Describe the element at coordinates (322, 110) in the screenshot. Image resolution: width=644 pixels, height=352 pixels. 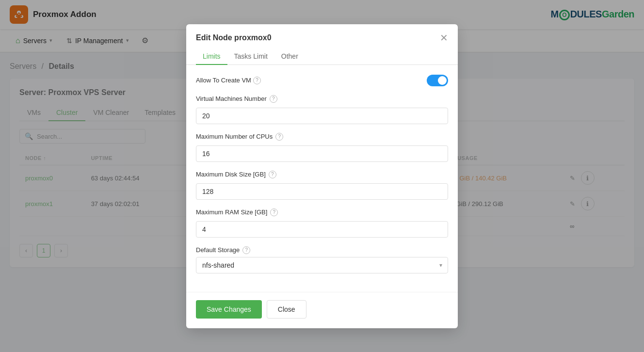
I see `virtual-machines-number-group: Virtual Machines Number ?` at that location.